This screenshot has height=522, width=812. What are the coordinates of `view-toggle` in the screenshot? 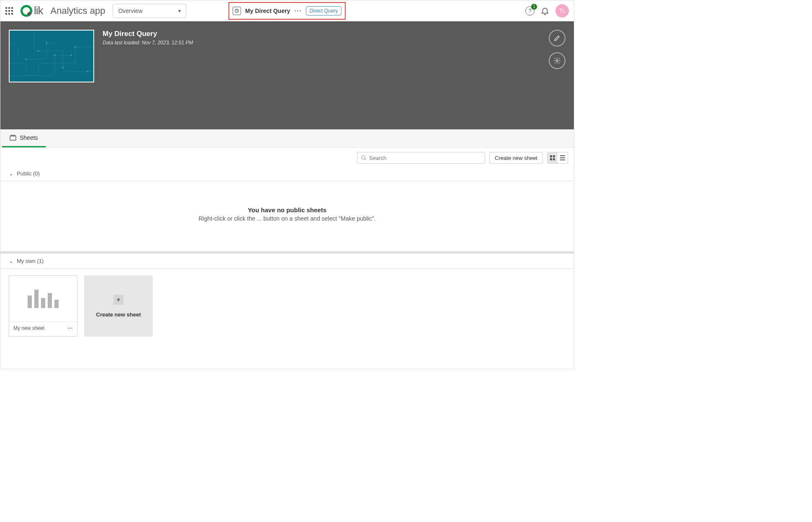 It's located at (558, 158).